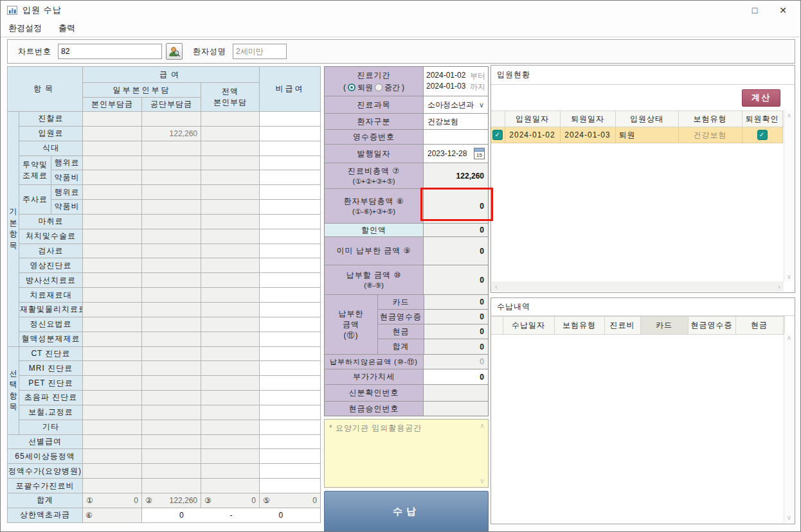  Describe the element at coordinates (456, 347) in the screenshot. I see `paid-sub-value: 0` at that location.